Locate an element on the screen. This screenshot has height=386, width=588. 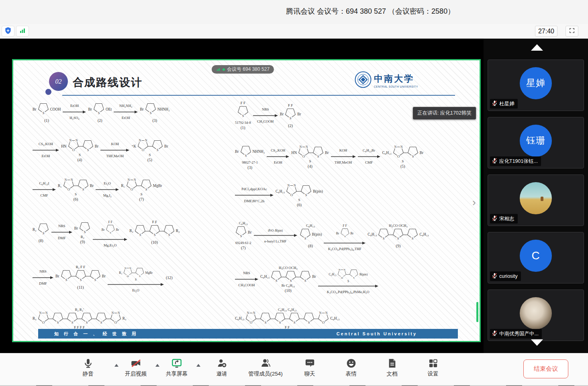
reagent-above: Et₂O is located at coordinates (107, 183).